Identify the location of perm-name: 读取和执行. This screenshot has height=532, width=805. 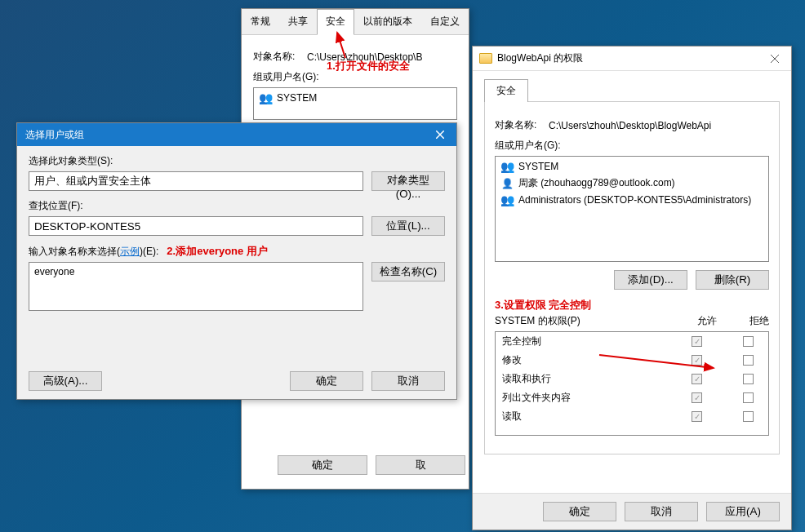
(597, 379).